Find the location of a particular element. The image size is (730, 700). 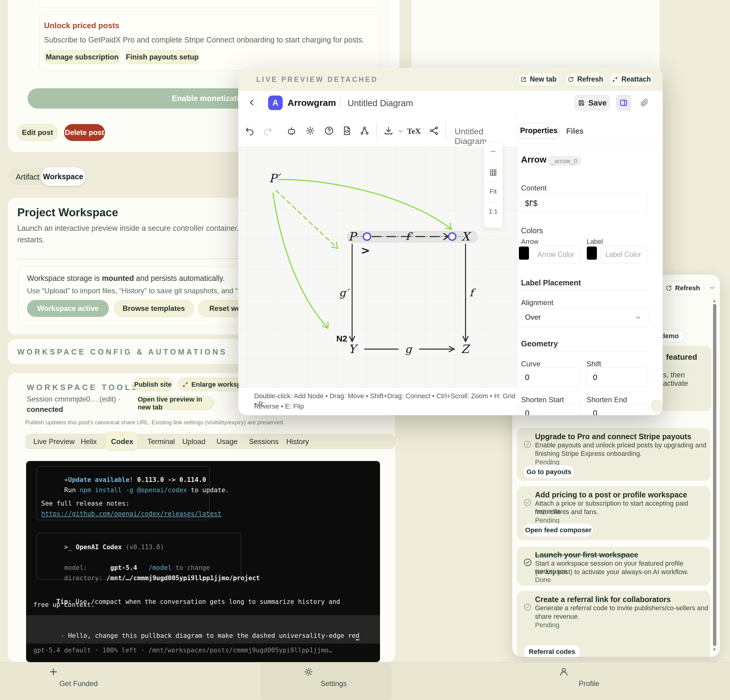

publish-site-button: Publish site is located at coordinates (153, 384).